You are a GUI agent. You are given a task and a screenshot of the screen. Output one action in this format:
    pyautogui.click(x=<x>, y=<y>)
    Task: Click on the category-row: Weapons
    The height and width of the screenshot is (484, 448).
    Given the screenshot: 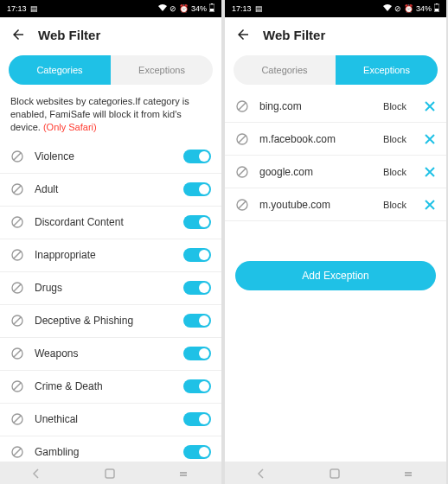 What is the action you would take?
    pyautogui.click(x=111, y=354)
    